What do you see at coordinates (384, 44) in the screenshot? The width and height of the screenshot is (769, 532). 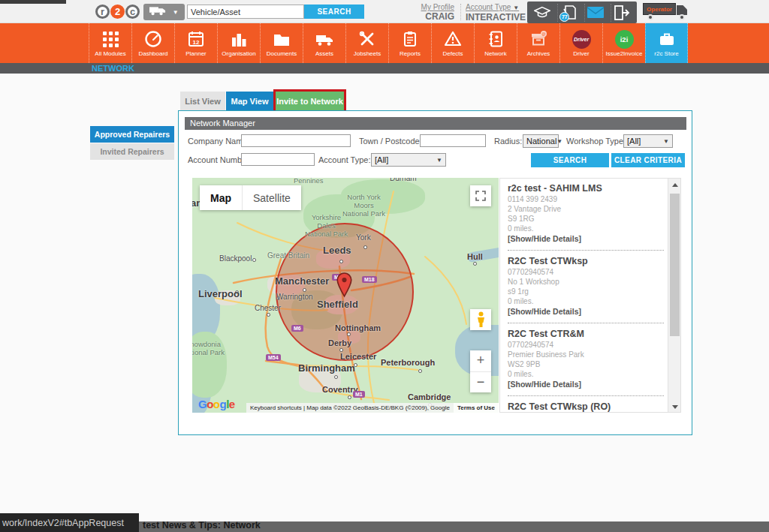 I see `module-ribbon: All Modules Dashboard 12 Planner Organis…` at bounding box center [384, 44].